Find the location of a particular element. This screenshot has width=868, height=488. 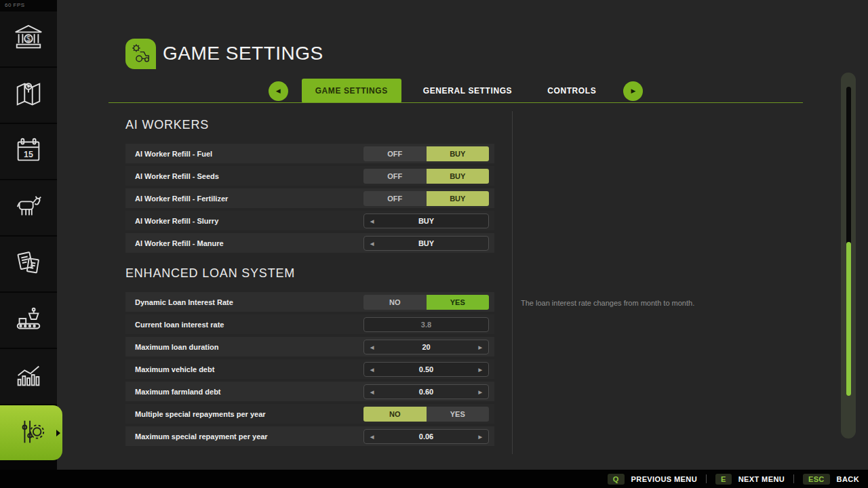

stepper-value: 0.50 is located at coordinates (426, 369).